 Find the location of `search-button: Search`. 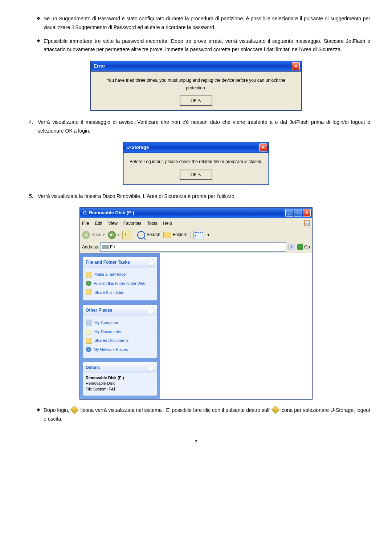

search-button: Search is located at coordinates (149, 235).